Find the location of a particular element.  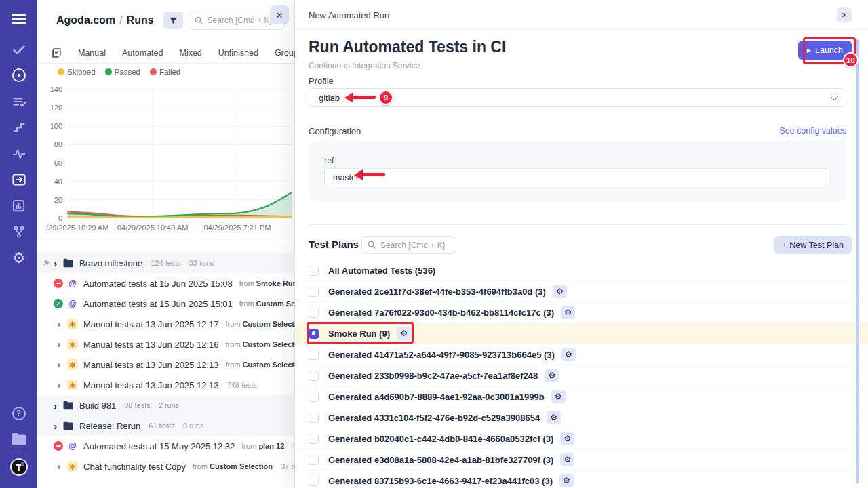

run-row: Automated tests at 15 Jun 2025 15:01 fro… is located at coordinates (166, 304).